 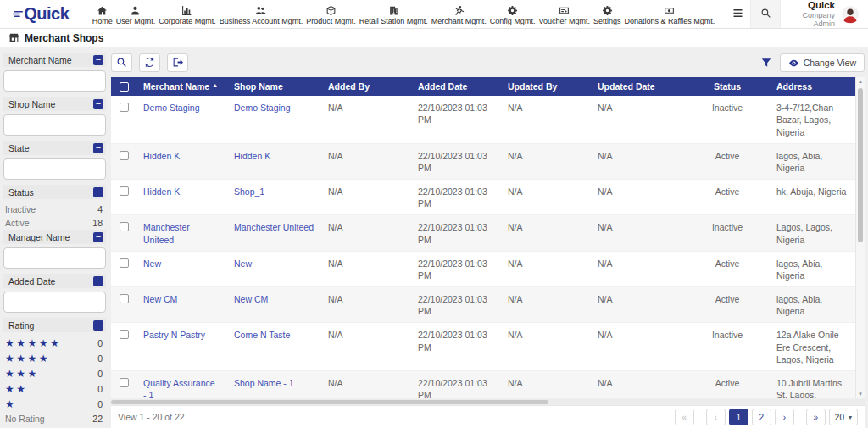 What do you see at coordinates (860, 394) in the screenshot?
I see `scroll-down-arrow-icon: ▼` at bounding box center [860, 394].